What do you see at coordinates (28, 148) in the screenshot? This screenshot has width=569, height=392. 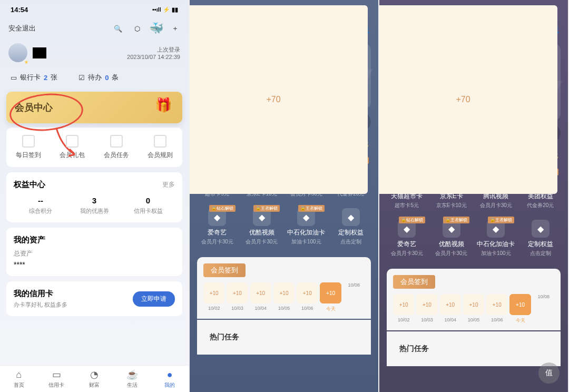 I see `action-signin: 每日签到` at bounding box center [28, 148].